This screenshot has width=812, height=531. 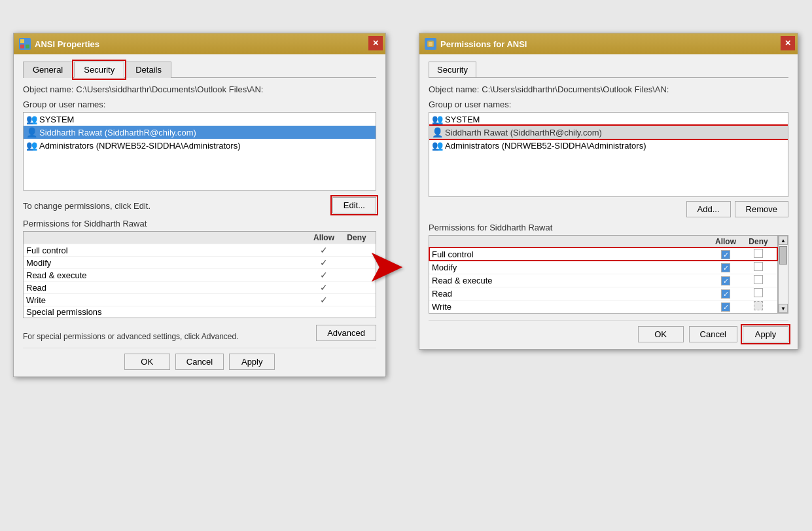 I want to click on fullcontrol-deny-checkbox, so click(x=758, y=253).